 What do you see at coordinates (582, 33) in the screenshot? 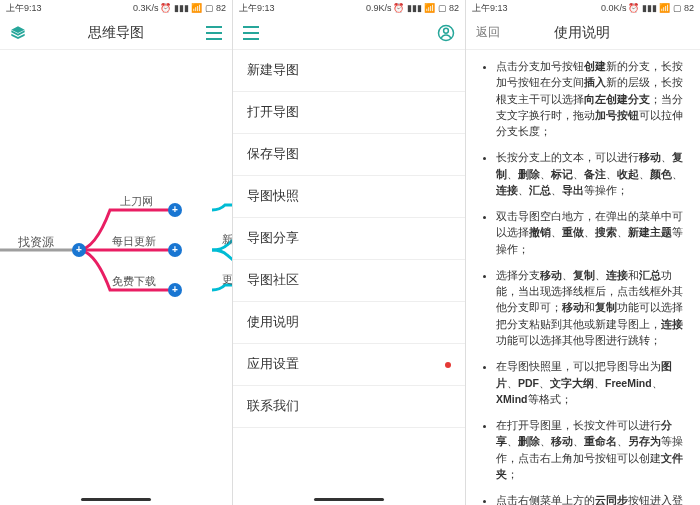
I see `page-title: 使用说明` at bounding box center [582, 33].